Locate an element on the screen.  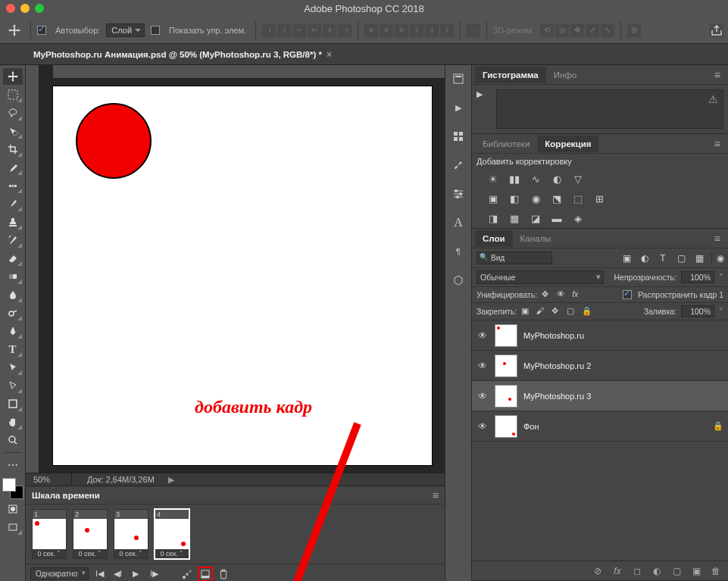
adjustments-tab: Коррекция is located at coordinates (568, 144).